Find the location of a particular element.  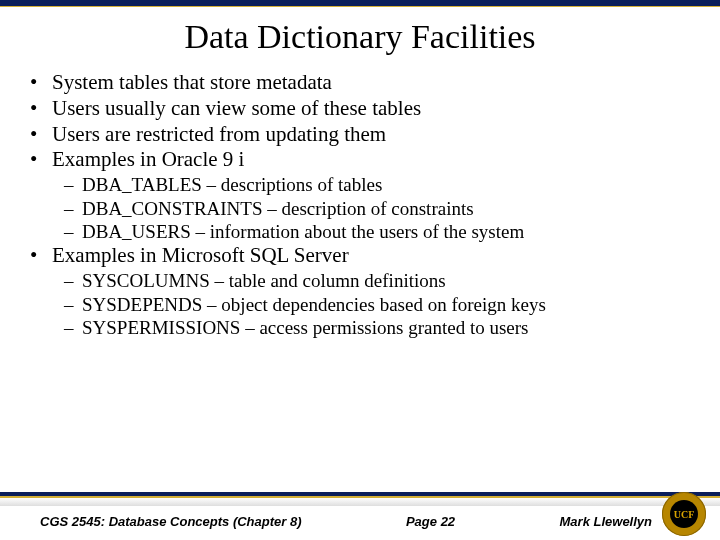

sub-bullet-list: DBA_TABLES – descriptions of tables DBA_… is located at coordinates (354, 208).